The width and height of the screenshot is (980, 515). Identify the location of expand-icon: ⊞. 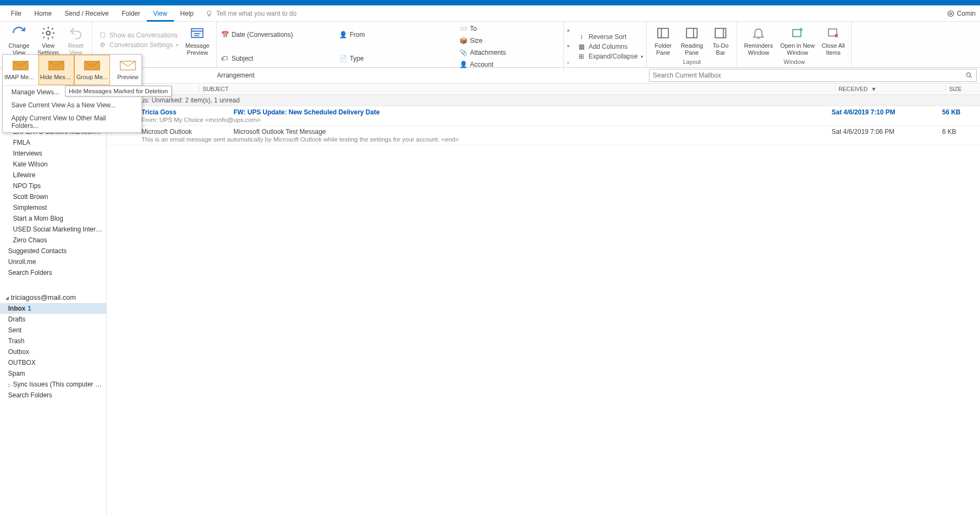
(581, 56).